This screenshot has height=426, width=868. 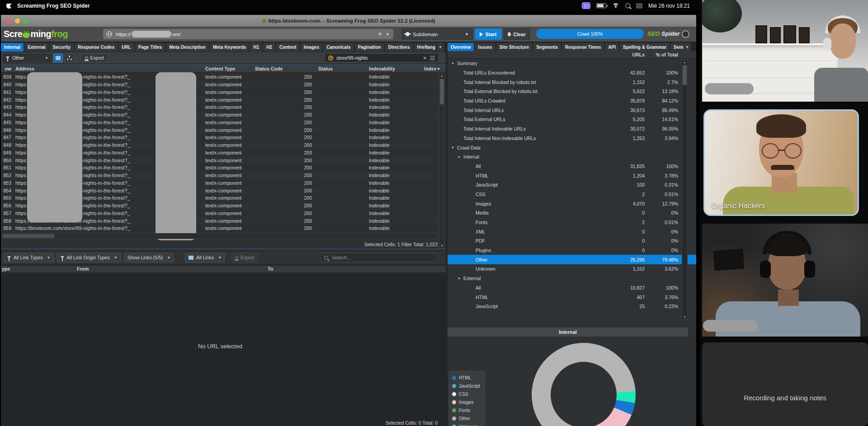 I want to click on url-input: https:// om/ ✕ ▼, so click(x=248, y=34).